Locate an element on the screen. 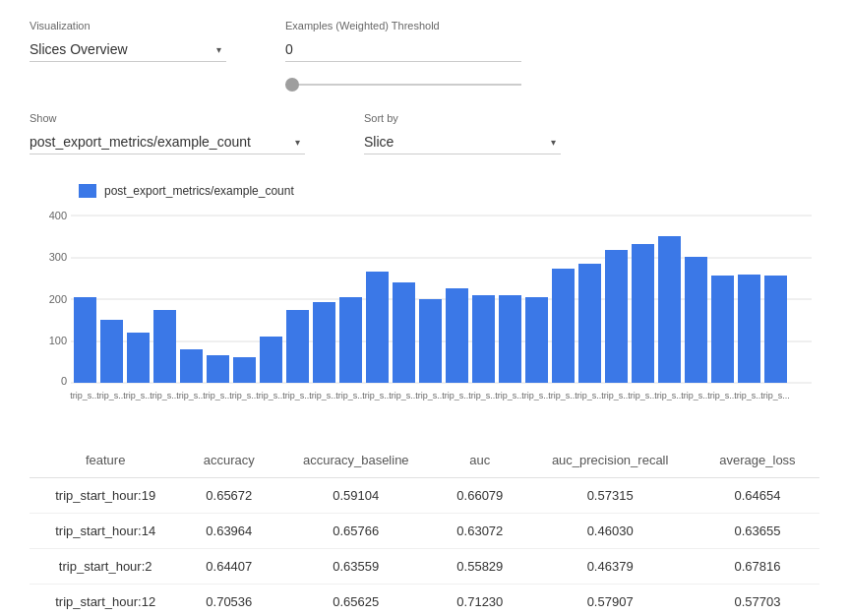 The image size is (849, 616). threshold-slider is located at coordinates (403, 85).